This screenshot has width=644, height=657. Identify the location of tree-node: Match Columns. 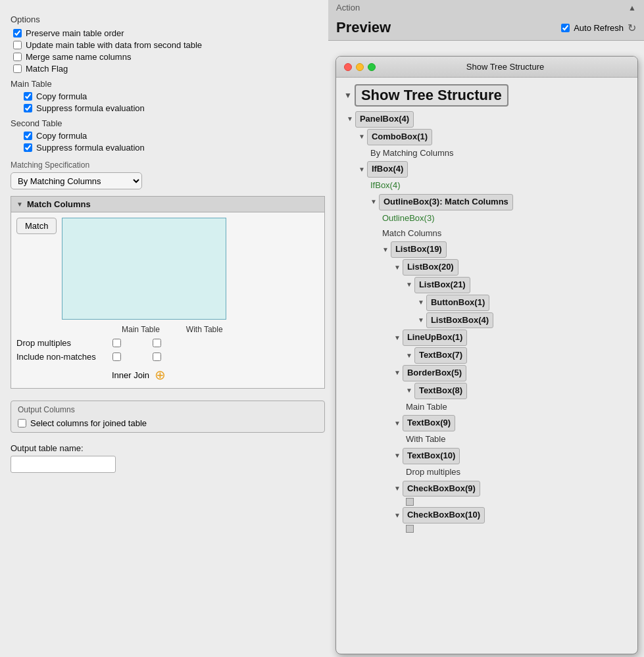
(487, 234).